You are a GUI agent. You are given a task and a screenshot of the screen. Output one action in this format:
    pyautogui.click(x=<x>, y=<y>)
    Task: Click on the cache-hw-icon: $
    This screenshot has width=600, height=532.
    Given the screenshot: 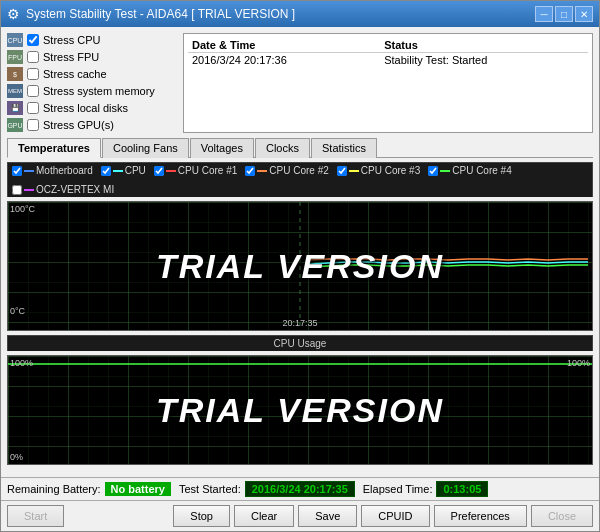 What is the action you would take?
    pyautogui.click(x=15, y=74)
    